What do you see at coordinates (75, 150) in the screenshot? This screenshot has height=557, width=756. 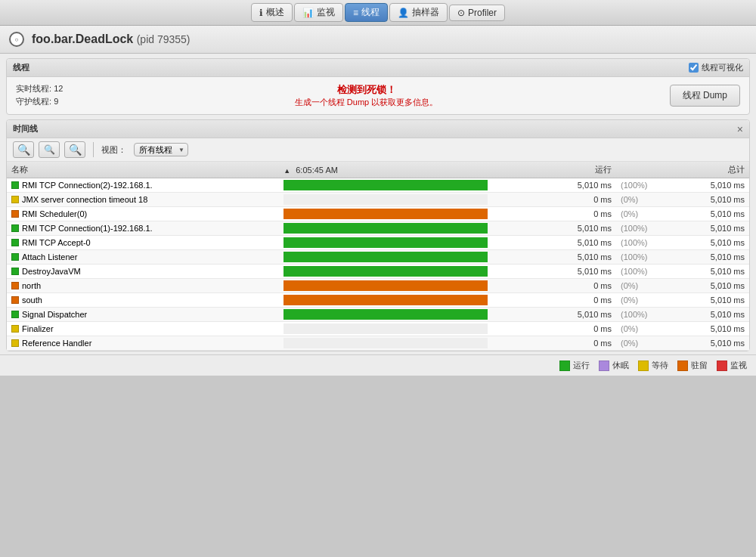 I see `zoom-fit-button: 🔍` at bounding box center [75, 150].